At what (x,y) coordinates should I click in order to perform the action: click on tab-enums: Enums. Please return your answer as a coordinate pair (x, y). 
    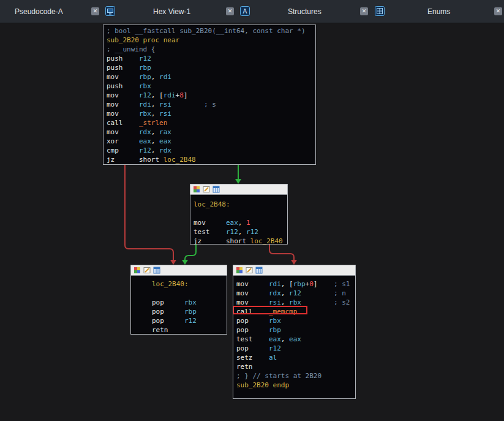
    Looking at the image, I should click on (438, 12).